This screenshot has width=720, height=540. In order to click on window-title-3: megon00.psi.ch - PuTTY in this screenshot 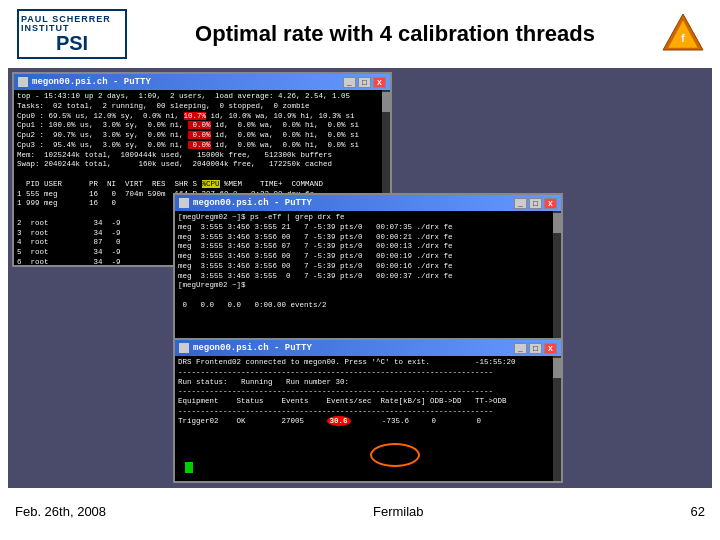, I will do `click(252, 348)`.